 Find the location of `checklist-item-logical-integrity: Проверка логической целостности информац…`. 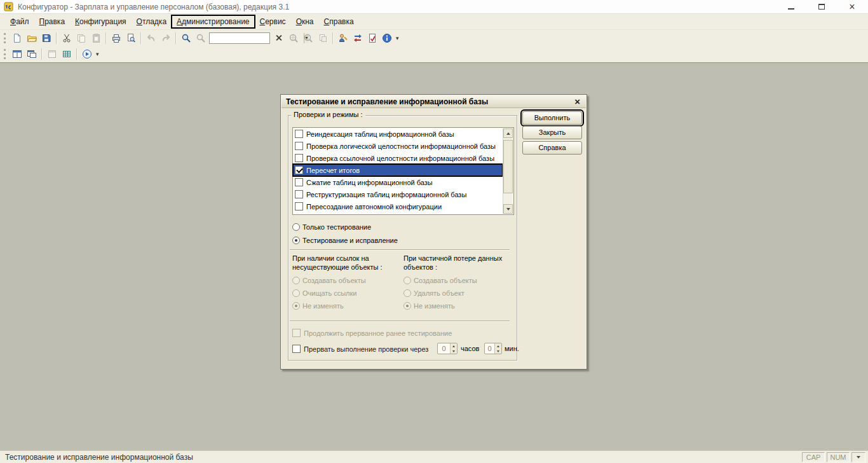

checklist-item-logical-integrity: Проверка логической целостности информац… is located at coordinates (398, 146).